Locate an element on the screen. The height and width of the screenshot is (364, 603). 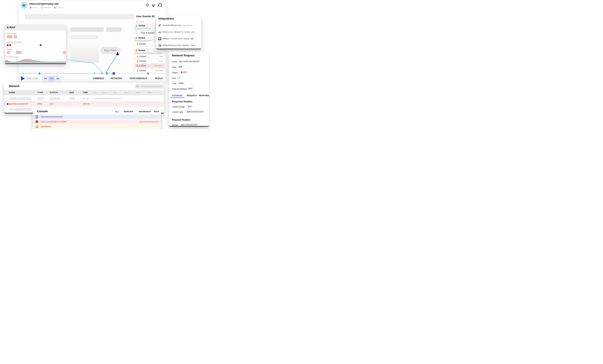
errors-label: Errors is located at coordinates (9, 49).